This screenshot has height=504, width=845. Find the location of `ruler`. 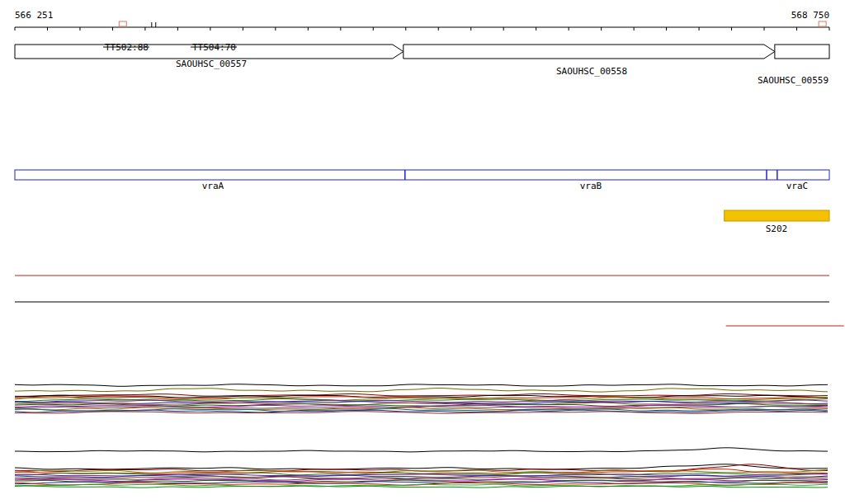

ruler is located at coordinates (422, 26).